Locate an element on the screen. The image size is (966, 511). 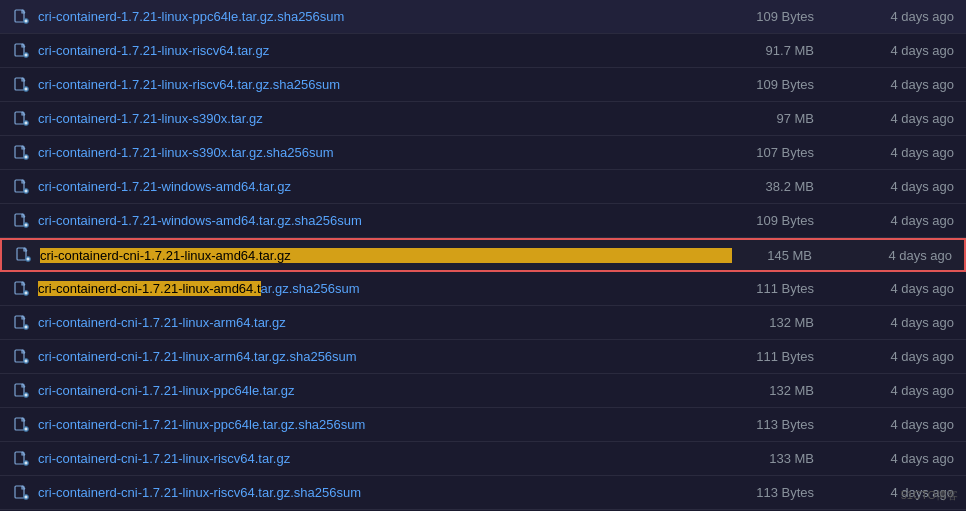
file-name: cri-containerd-1.7.21-linux-s390x.tar.gz… is located at coordinates (386, 152).